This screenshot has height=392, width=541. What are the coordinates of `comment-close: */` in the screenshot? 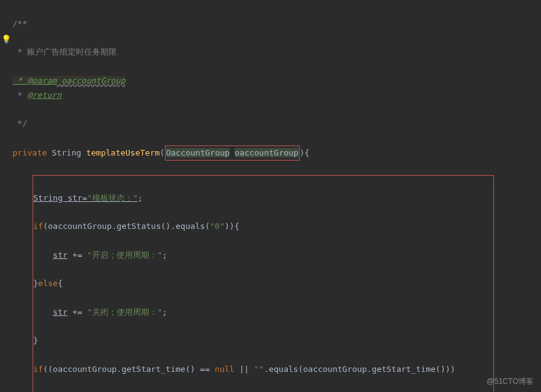 It's located at (277, 124).